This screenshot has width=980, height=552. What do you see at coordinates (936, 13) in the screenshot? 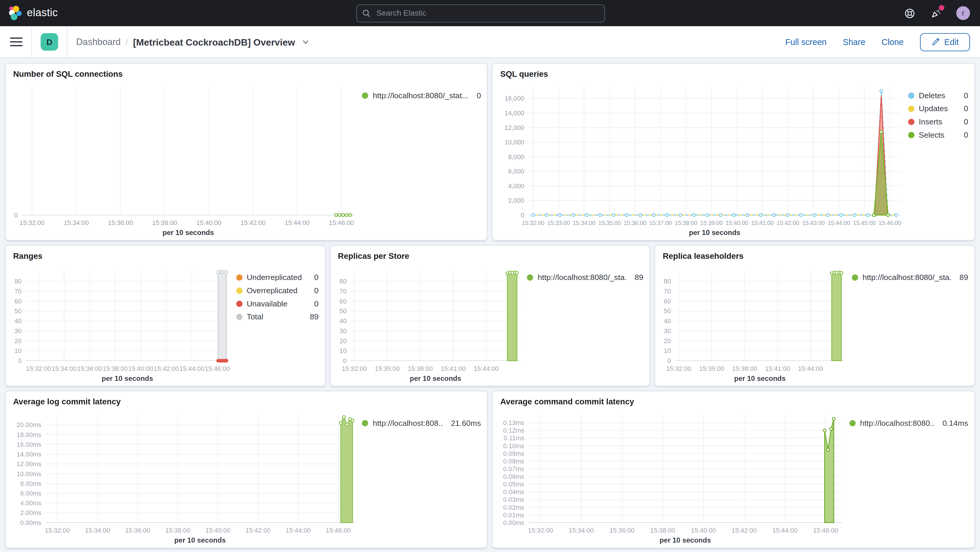
I see `news-party-popper-icon` at bounding box center [936, 13].